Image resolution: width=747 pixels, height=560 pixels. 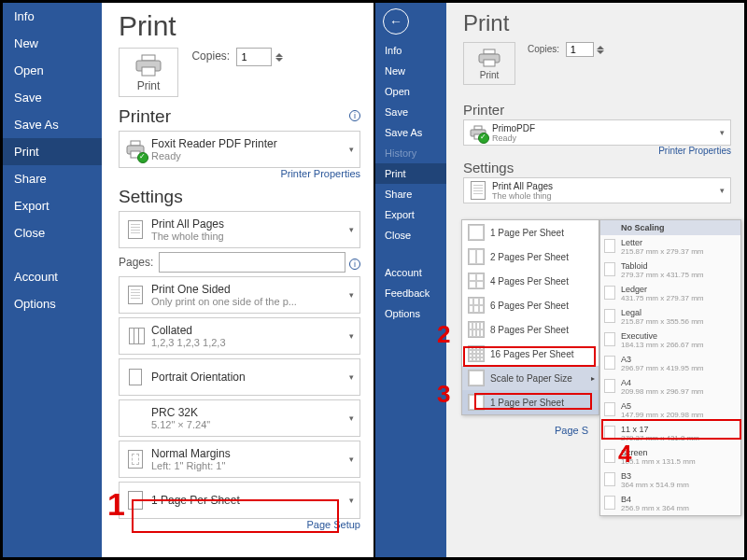 What do you see at coordinates (239, 525) in the screenshot?
I see `page-setup-link: Page Setup` at bounding box center [239, 525].